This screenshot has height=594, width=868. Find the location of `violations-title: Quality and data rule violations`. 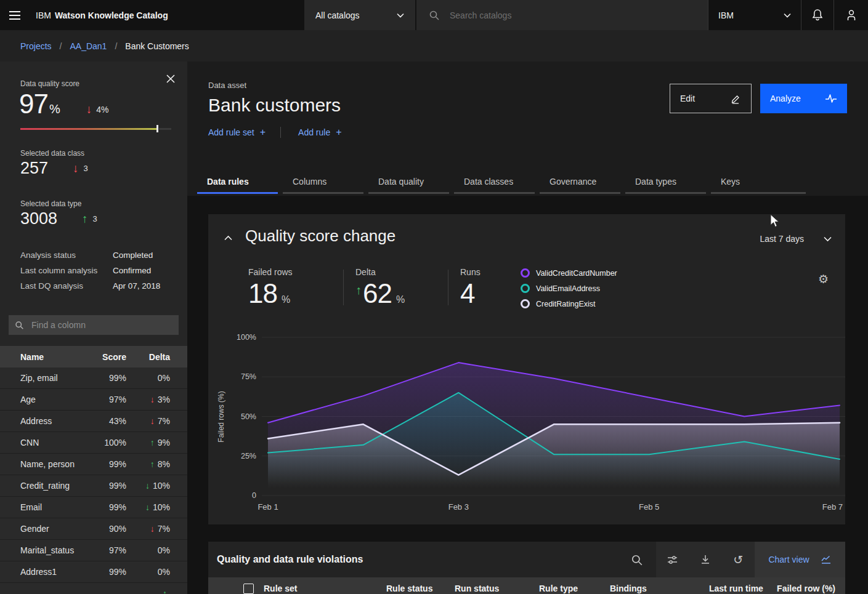

violations-title: Quality and data rule violations is located at coordinates (290, 560).